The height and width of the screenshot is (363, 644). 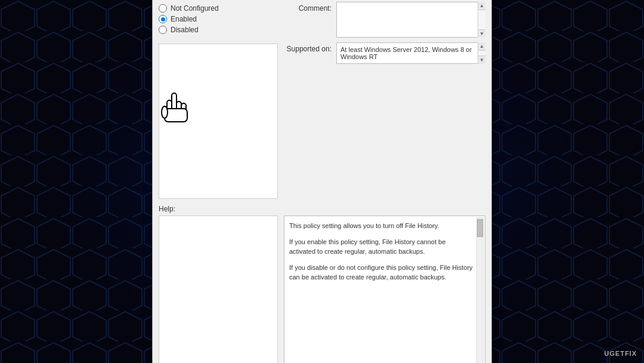 I want to click on radio-group: Not Configured Enabled Disabled, so click(x=218, y=19).